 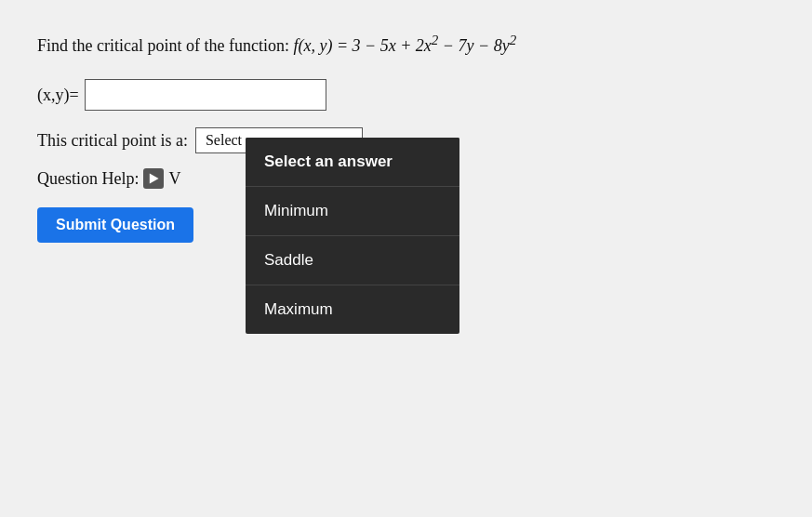 What do you see at coordinates (405, 46) in the screenshot?
I see `function-expression: f(x, y) = 3 − 5x + 2x2 − 7y − 8y2` at bounding box center [405, 46].